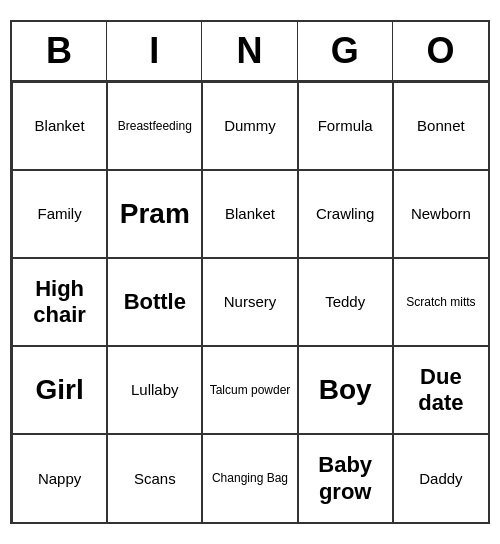  What do you see at coordinates (250, 126) in the screenshot?
I see `bingo-cell-2: Dummy` at bounding box center [250, 126].